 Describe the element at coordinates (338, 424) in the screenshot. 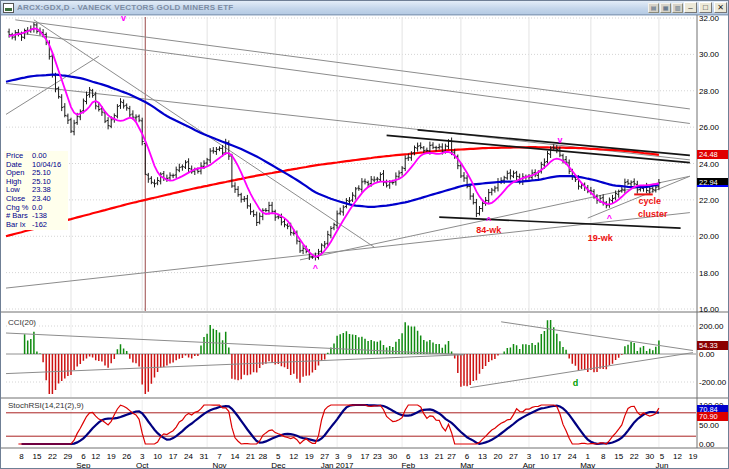

I see `stochrsi-fast-line` at that location.